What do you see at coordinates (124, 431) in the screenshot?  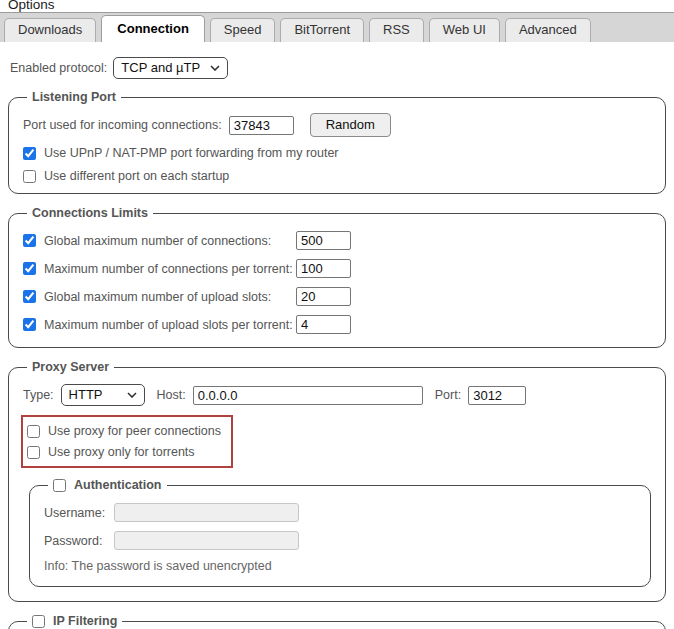 I see `proxy-peer-connections-row: Use proxy for peer connections` at bounding box center [124, 431].